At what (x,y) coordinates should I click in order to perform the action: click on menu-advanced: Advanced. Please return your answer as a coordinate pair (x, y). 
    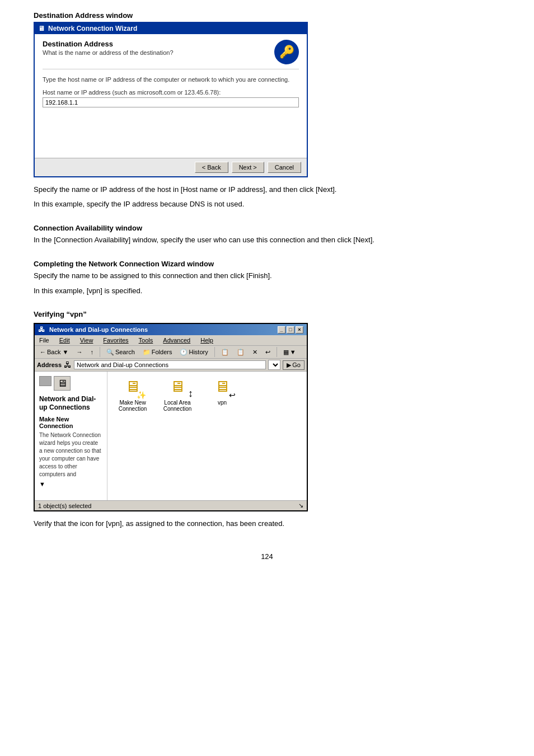
    Looking at the image, I should click on (177, 340).